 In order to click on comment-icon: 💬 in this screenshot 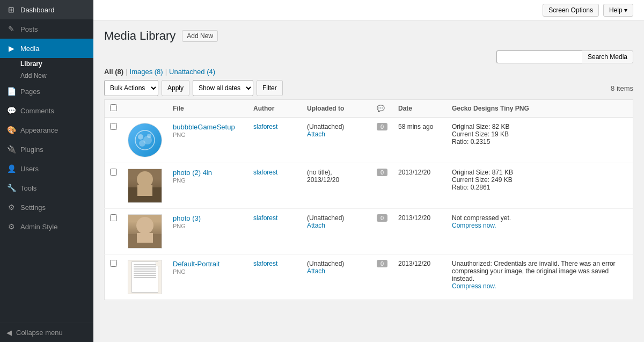, I will do `click(381, 108)`.